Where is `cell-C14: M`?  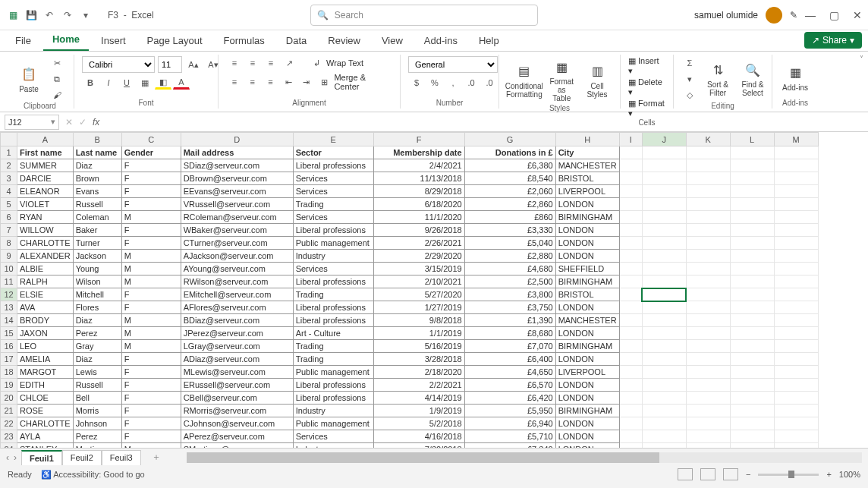
cell-C14: M is located at coordinates (151, 320).